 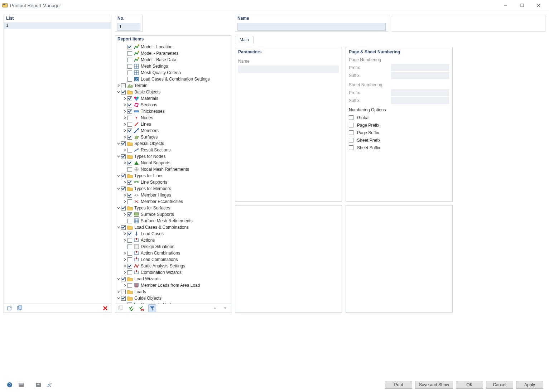 What do you see at coordinates (399, 385) in the screenshot?
I see `print-button: Print` at bounding box center [399, 385].